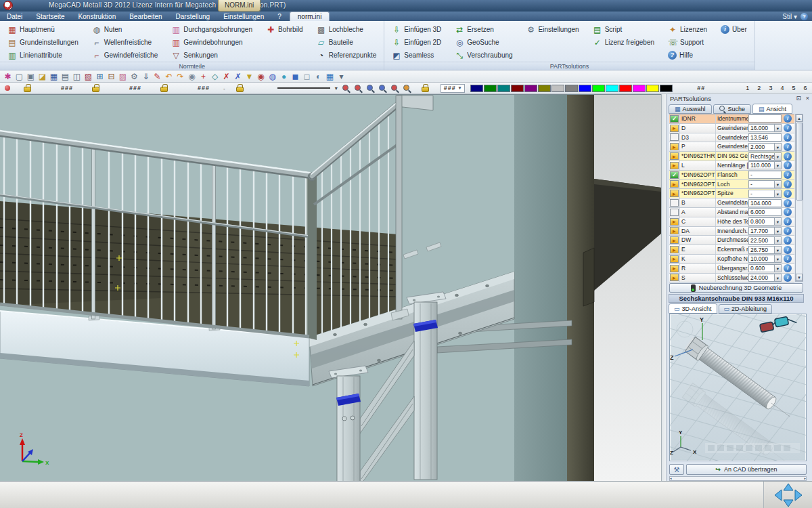 This screenshot has width=812, height=508. What do you see at coordinates (765, 278) in the screenshot?
I see `param-value-field: 24.000▾` at bounding box center [765, 278].